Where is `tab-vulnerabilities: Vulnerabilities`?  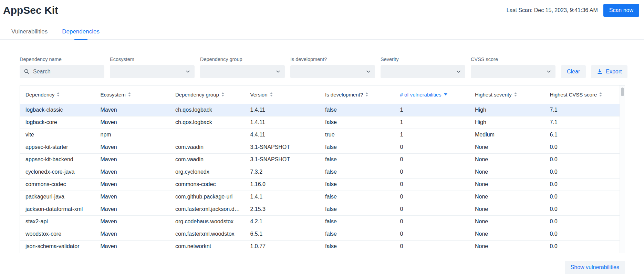 tab-vulnerabilities: Vulnerabilities is located at coordinates (30, 33).